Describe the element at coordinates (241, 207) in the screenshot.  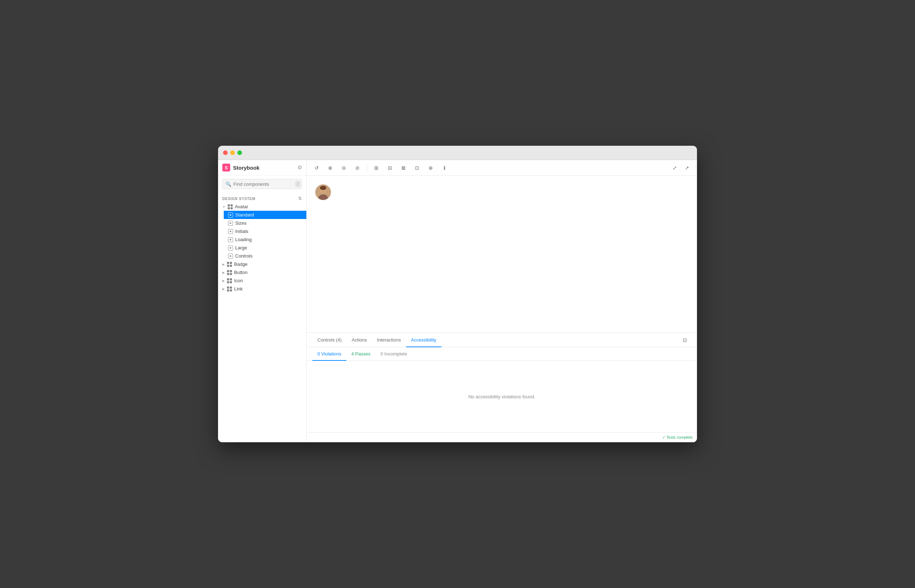
I see `sidebar-item-label: Avatar` at that location.